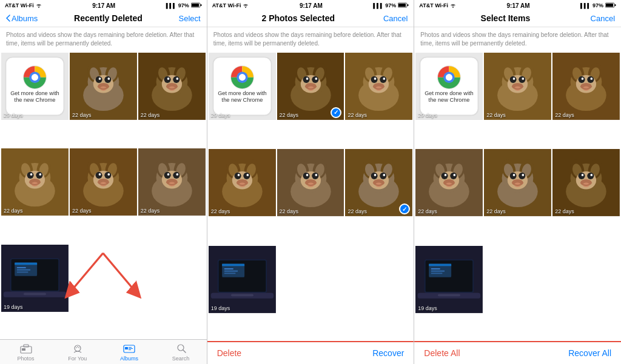 Image resolution: width=621 pixels, height=364 pixels. I want to click on status-right: ▌▌▌ 97%, so click(598, 6).